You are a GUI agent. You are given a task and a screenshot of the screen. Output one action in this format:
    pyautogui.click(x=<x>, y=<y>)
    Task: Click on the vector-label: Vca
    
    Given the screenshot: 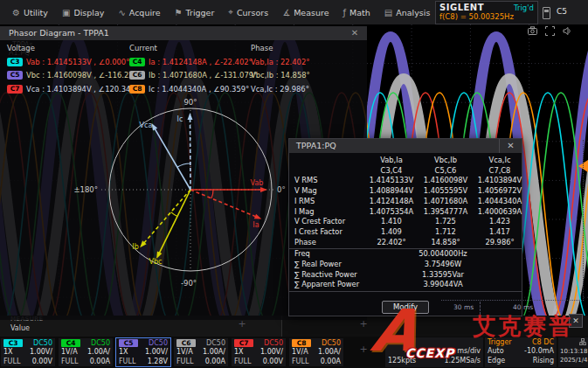 What is the action you would take?
    pyautogui.click(x=147, y=126)
    